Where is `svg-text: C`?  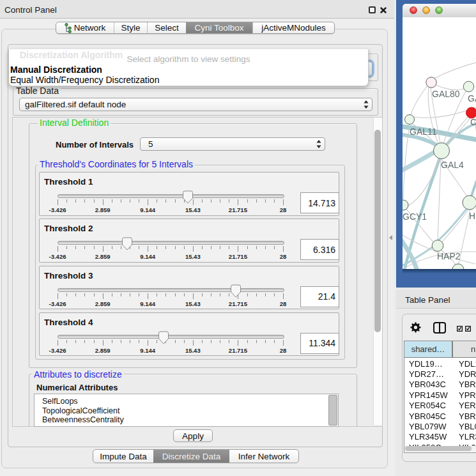
svg-text: C is located at coordinates (473, 122).